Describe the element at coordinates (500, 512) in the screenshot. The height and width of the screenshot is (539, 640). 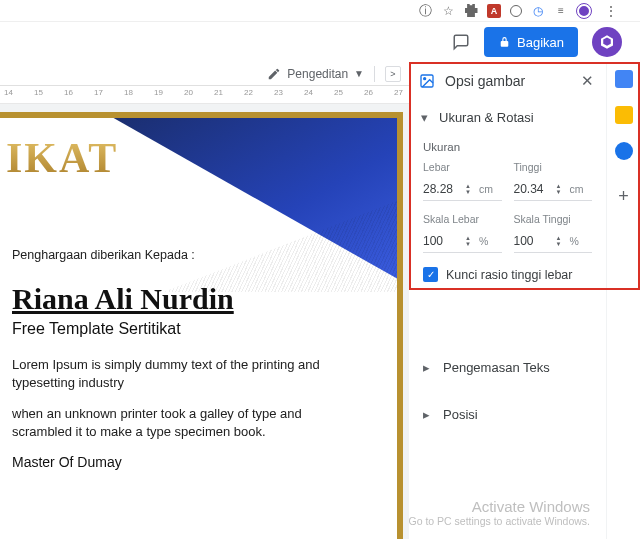
I see `windows-activation-watermark: Activate Windows Go to PC settings to ac…` at that location.